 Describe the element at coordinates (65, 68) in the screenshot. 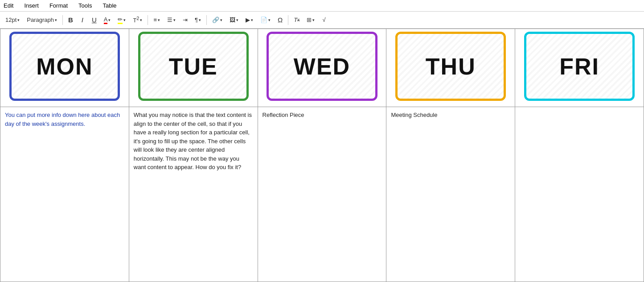

I see `mon-header: MON` at that location.